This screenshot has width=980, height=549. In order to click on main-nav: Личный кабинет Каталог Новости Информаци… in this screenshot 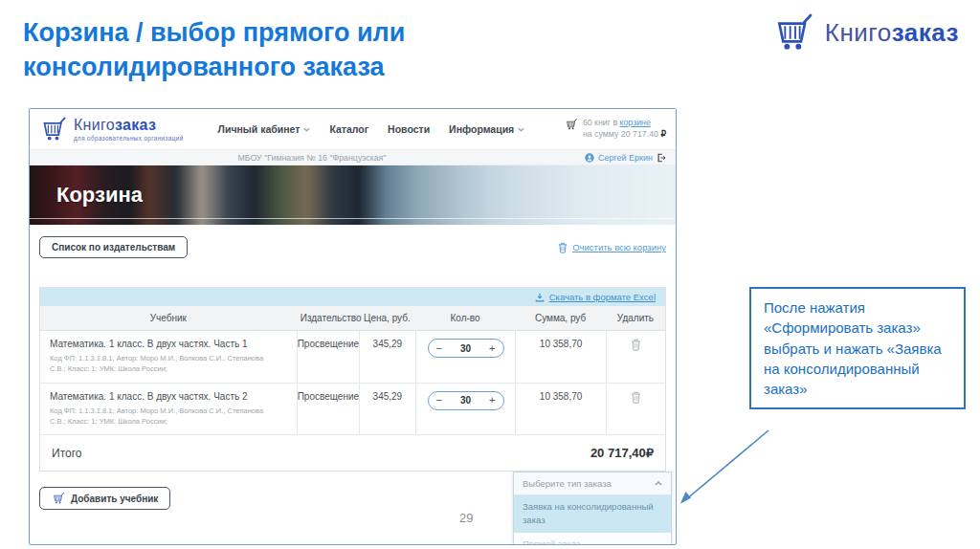, I will do `click(371, 129)`.